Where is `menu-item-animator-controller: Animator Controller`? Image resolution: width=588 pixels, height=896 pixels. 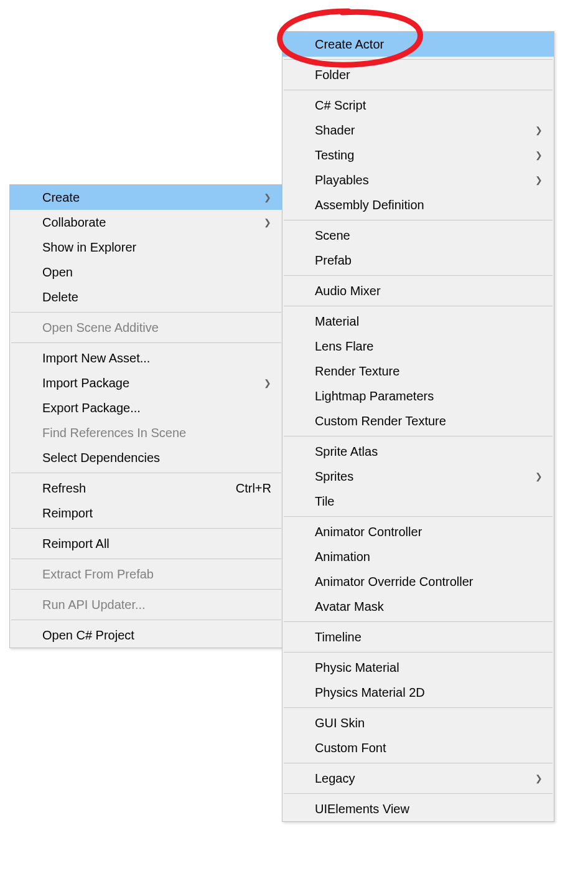 menu-item-animator-controller: Animator Controller is located at coordinates (418, 532).